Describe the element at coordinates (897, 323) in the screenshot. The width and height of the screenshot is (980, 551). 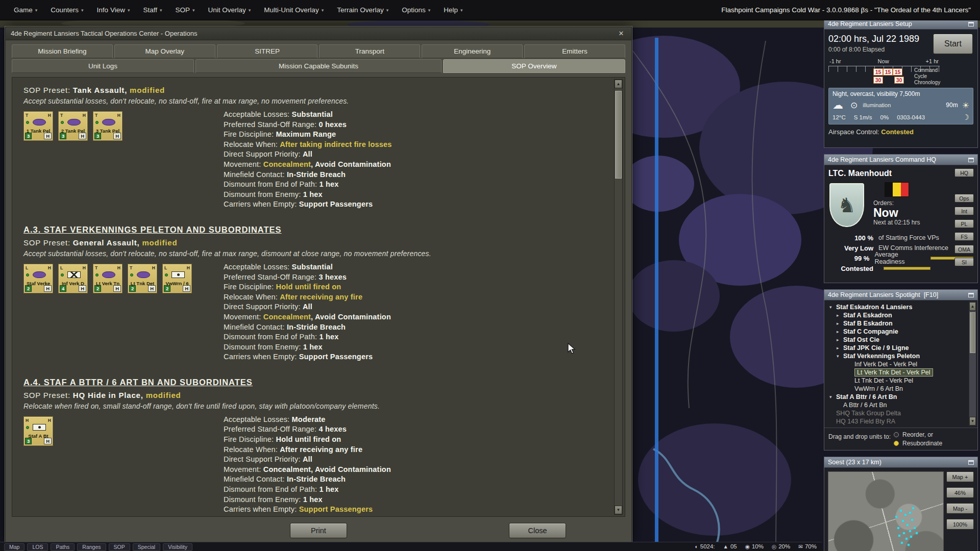
I see `tree-item: ▸Staf B Eskadron` at that location.